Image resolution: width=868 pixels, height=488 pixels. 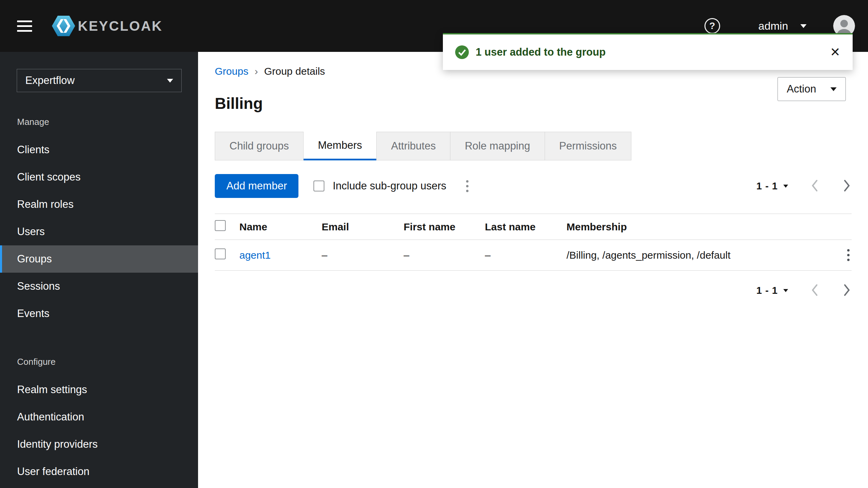 I want to click on brand-text: KEYCLOAK, so click(x=120, y=26).